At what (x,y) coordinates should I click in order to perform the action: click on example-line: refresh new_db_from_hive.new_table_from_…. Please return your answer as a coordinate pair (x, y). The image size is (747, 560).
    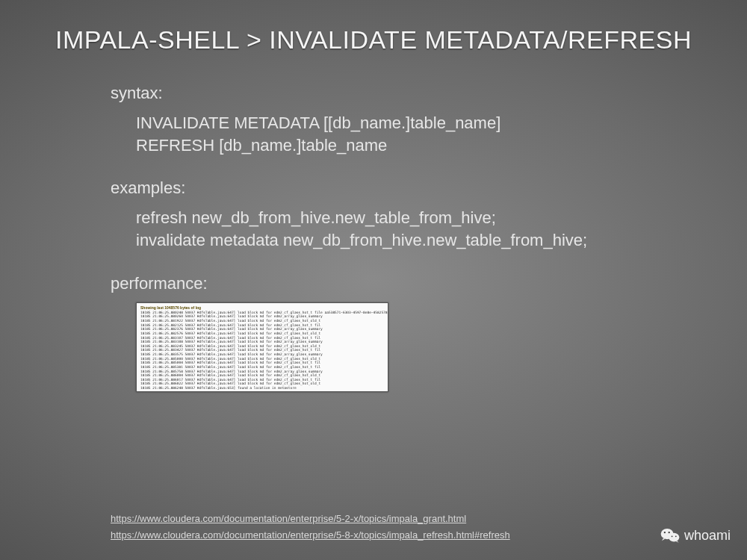
    Looking at the image, I should click on (427, 218).